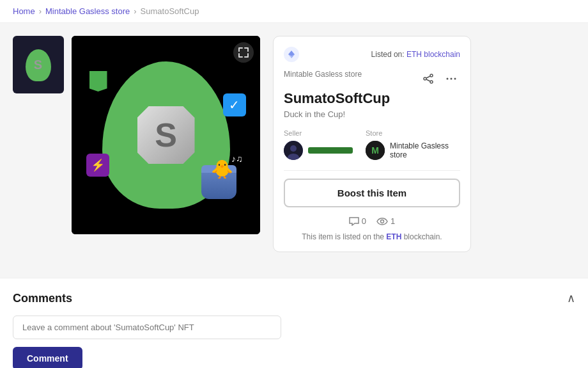  I want to click on breadcrumb-sep1: ›, so click(40, 12).